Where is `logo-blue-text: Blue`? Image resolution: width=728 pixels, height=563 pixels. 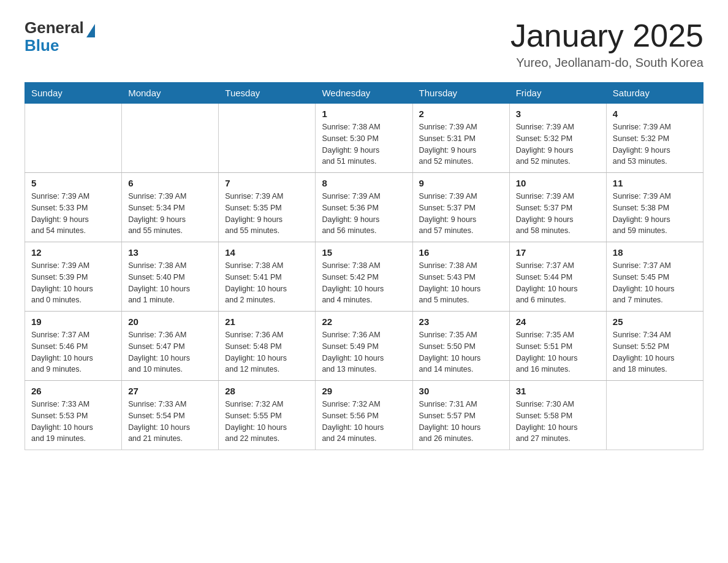
logo-blue-text: Blue is located at coordinates (60, 45).